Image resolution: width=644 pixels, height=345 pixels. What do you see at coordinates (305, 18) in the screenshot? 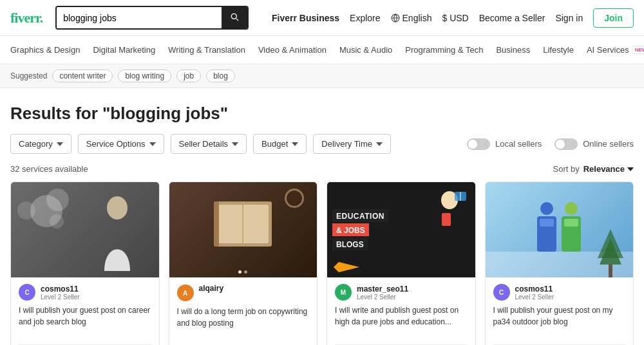
I see `fiverr-business-link: Fiverr Business` at bounding box center [305, 18].